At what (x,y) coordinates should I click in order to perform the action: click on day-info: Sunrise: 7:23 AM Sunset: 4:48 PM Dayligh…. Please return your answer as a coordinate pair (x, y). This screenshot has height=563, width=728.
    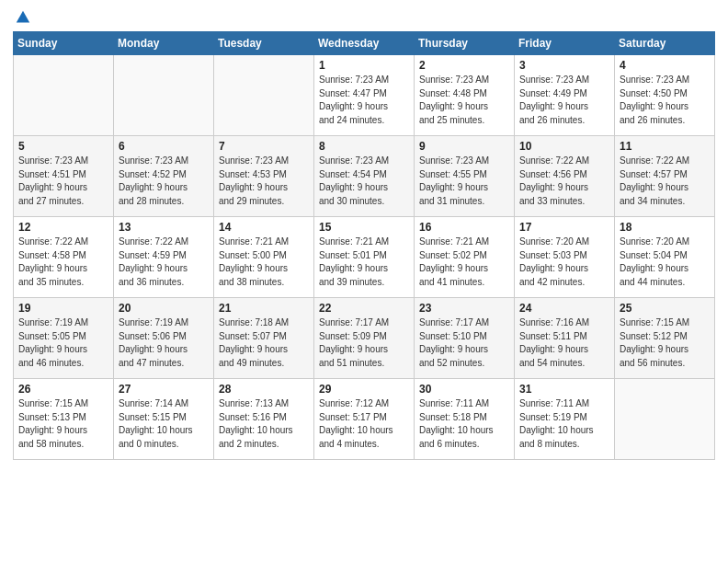
    Looking at the image, I should click on (464, 100).